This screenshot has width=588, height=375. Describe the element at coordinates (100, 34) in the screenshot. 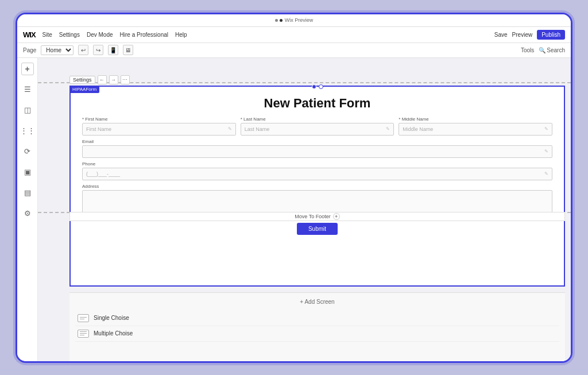

I see `menu-item-devmode: Dev Mode` at that location.